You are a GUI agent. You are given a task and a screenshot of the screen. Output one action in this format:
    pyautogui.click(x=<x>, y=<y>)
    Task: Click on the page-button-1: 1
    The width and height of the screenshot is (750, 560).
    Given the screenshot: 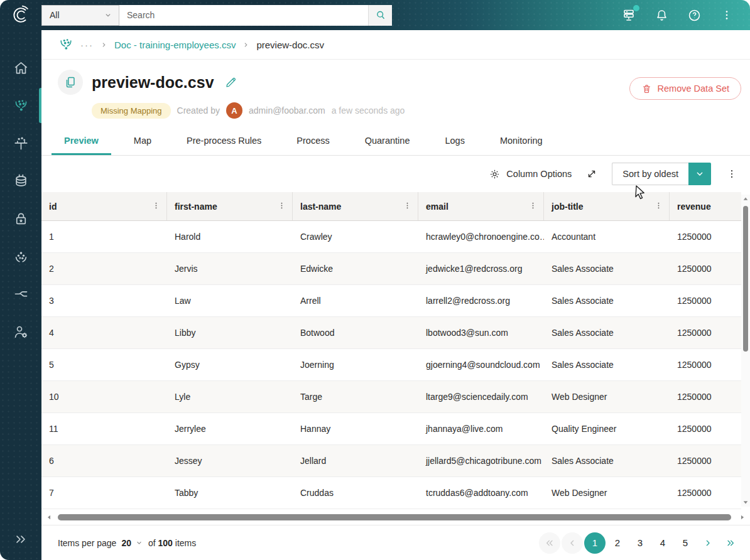 What is the action you would take?
    pyautogui.click(x=595, y=543)
    